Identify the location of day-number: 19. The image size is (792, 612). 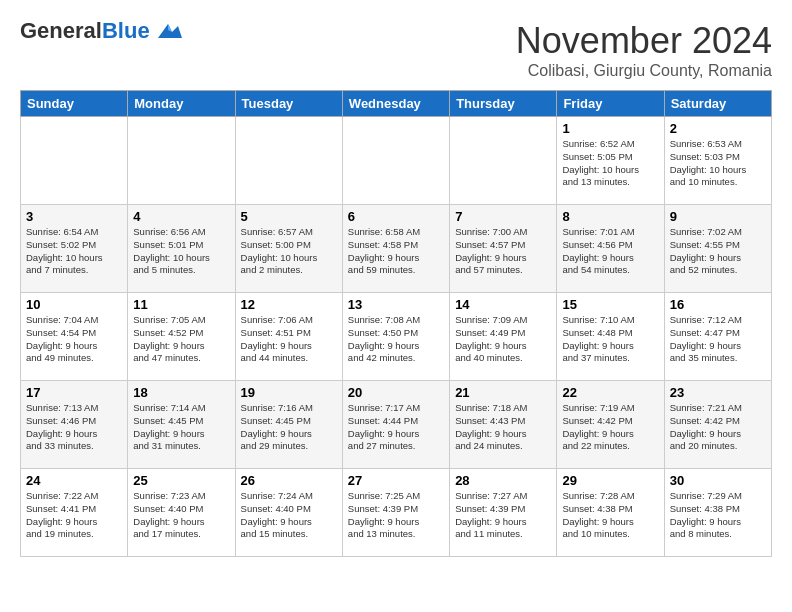
(289, 392).